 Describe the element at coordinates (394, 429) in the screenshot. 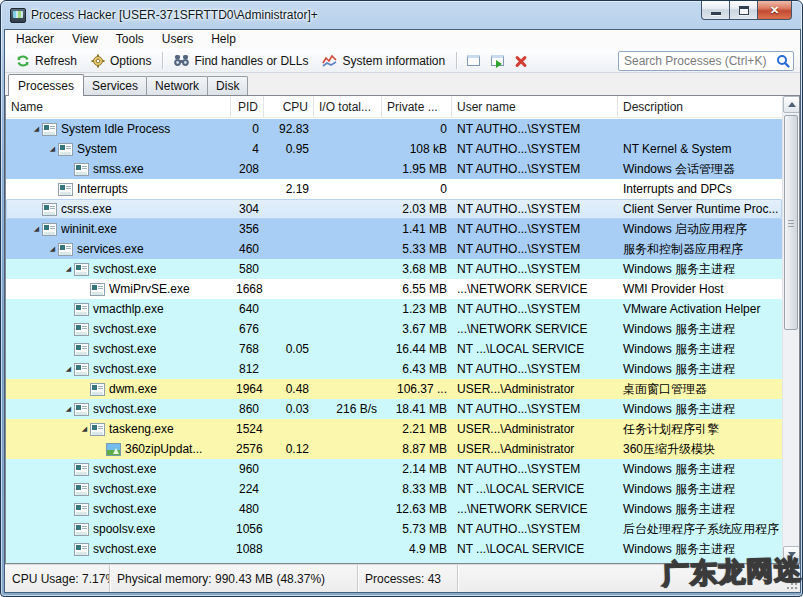

I see `table-row: ◢ taskeng.exe 1524 2.21 MB USER...\Admin…` at that location.